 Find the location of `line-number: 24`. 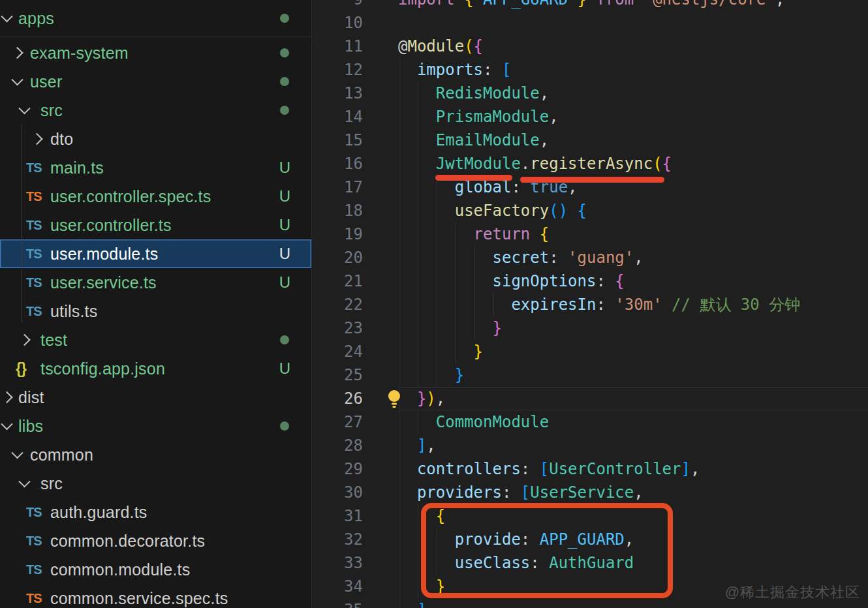

line-number: 24 is located at coordinates (337, 352).